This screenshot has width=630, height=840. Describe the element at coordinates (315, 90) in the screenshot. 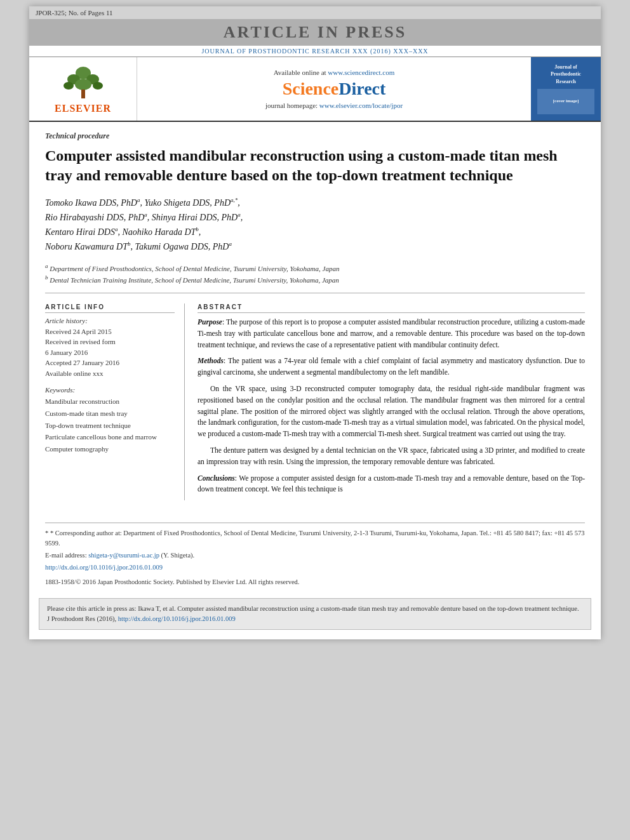

I see `header-logos: ELSEVIER Available online at www.science…` at that location.